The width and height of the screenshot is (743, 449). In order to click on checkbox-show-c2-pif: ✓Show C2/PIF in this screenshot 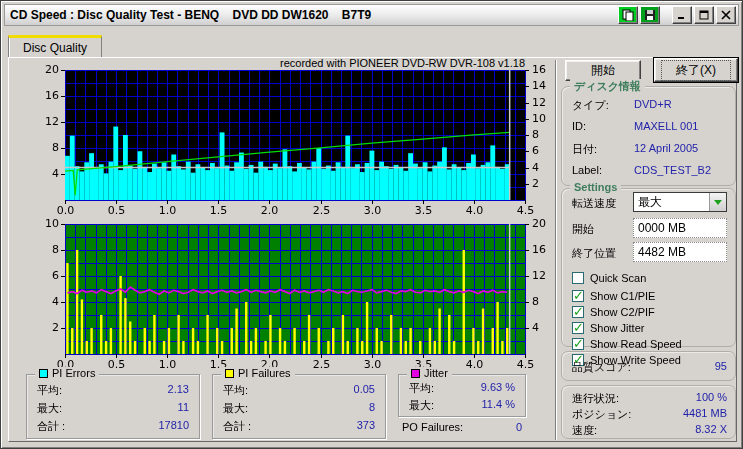, I will do `click(614, 312)`.